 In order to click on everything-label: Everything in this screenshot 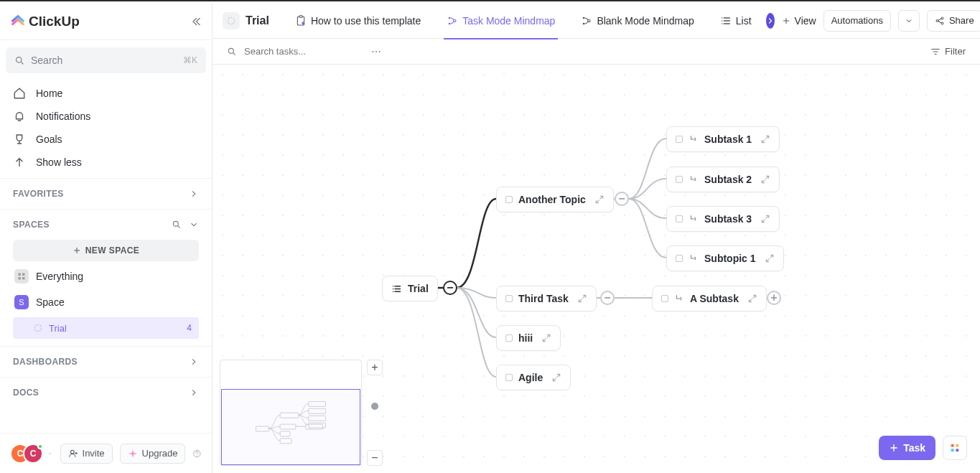, I will do `click(60, 276)`.